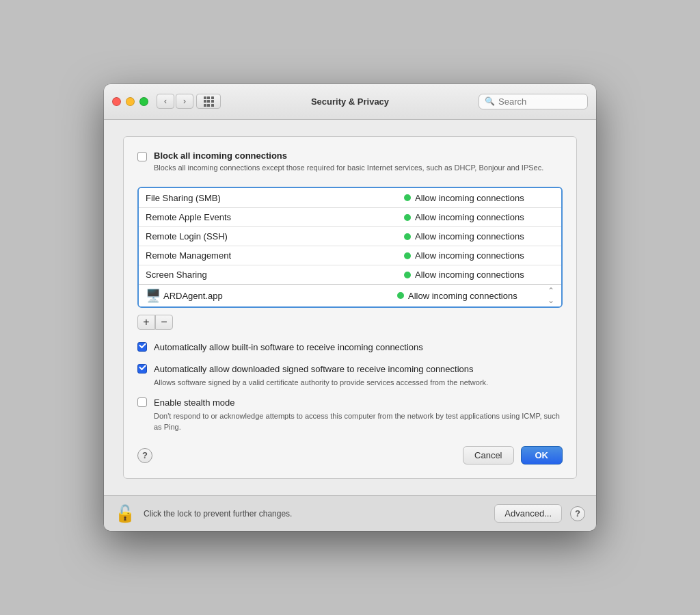  Describe the element at coordinates (350, 217) in the screenshot. I see `list-item: Remote Apple Events Allow incoming conne…` at that location.